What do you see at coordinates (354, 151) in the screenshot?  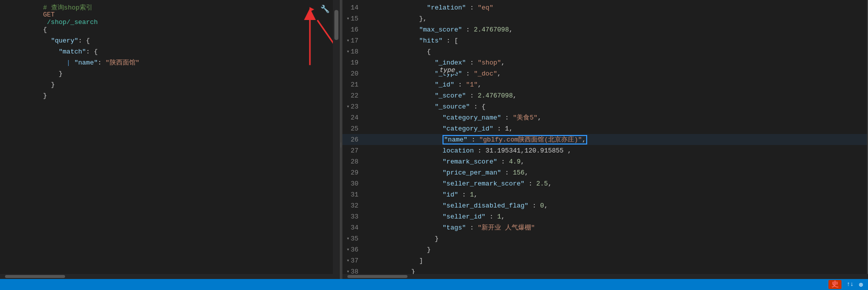 I see `line-num-27: 27` at bounding box center [354, 151].